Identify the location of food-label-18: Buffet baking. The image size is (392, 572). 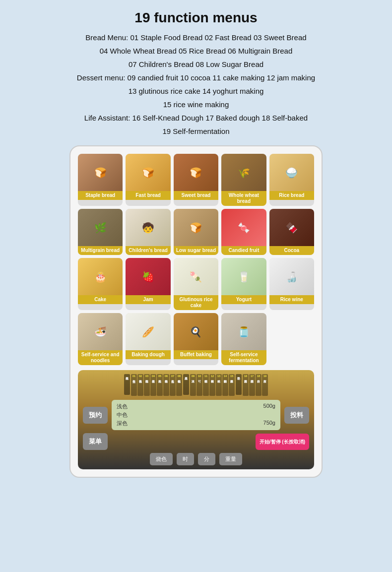
(196, 355).